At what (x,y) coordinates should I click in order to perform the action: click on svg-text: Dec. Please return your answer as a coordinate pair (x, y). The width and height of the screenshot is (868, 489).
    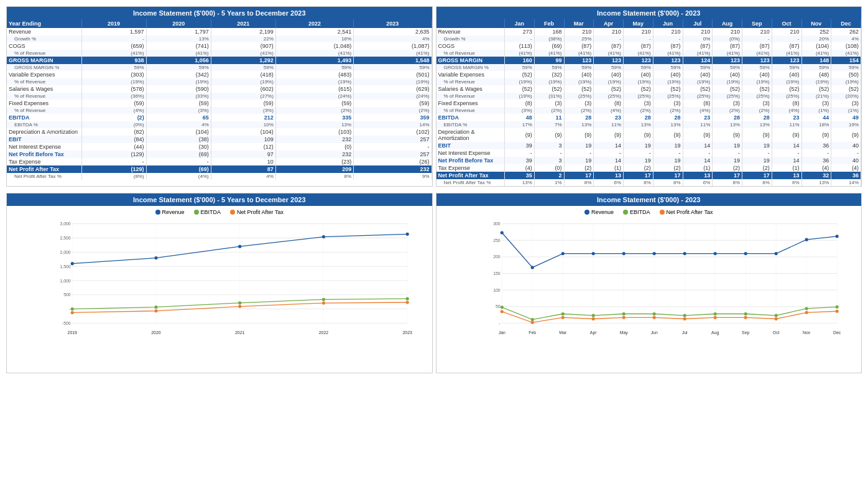
    Looking at the image, I should click on (837, 332).